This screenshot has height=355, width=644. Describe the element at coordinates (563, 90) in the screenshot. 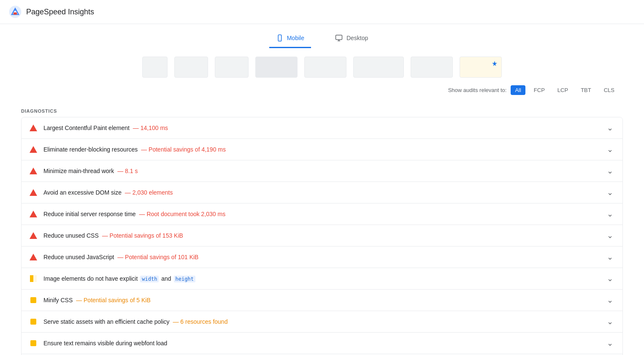

I see `filter-lcp: LCP` at that location.